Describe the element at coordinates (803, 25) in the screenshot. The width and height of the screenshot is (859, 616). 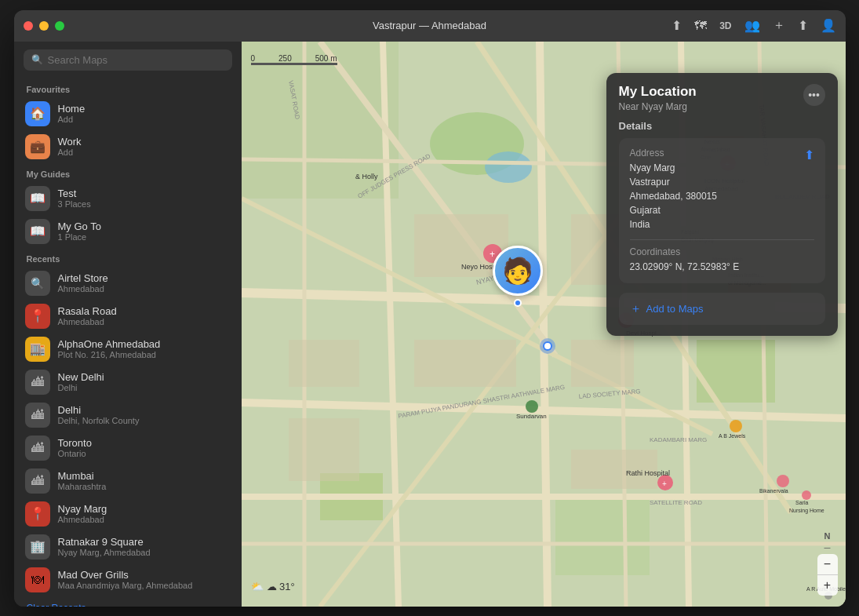
I see `share-icon: ⬆` at that location.